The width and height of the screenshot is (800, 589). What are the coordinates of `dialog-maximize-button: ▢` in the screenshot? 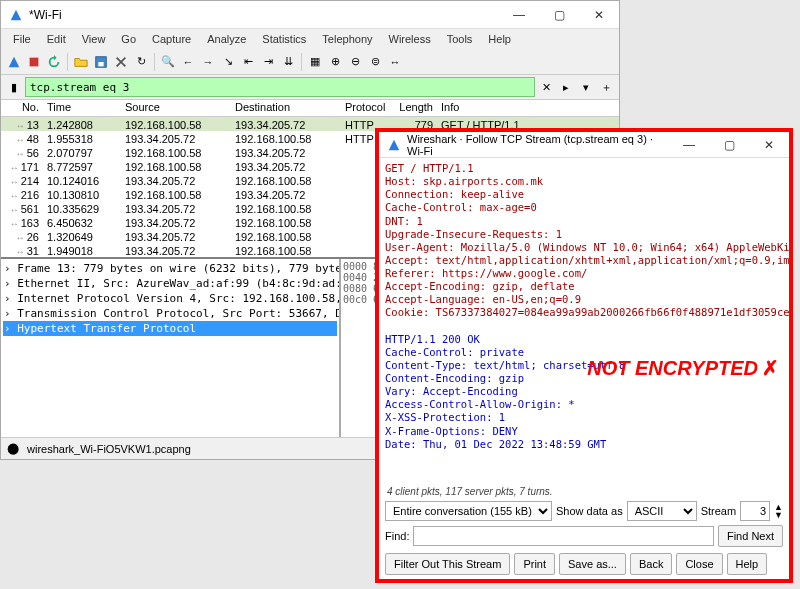 It's located at (729, 145).